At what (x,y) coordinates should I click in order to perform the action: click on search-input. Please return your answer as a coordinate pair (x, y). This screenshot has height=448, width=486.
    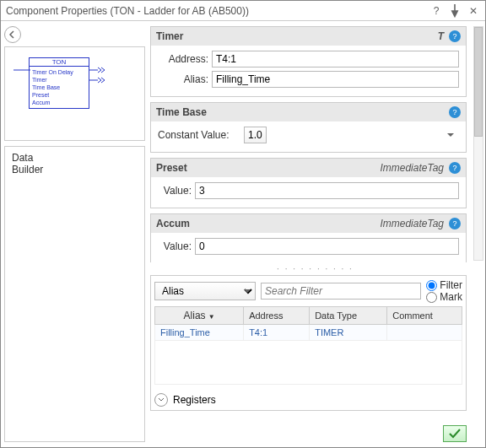
    Looking at the image, I should click on (341, 291).